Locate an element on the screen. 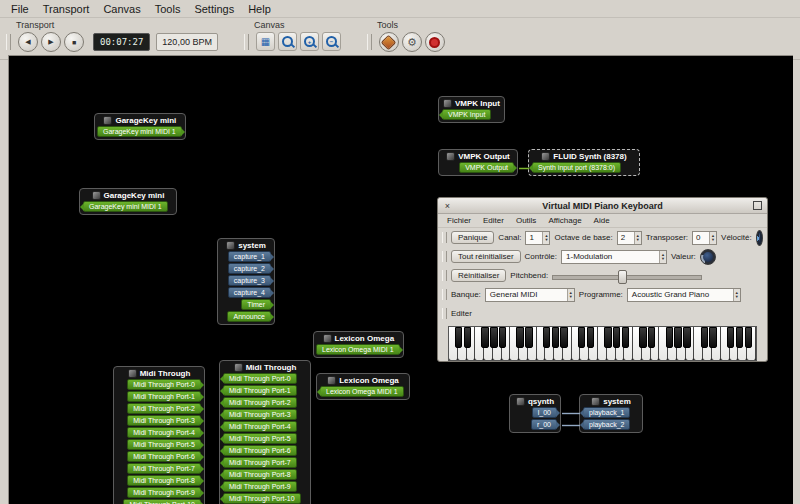 The width and height of the screenshot is (800, 504). node-title-bar: system is located at coordinates (246, 246).